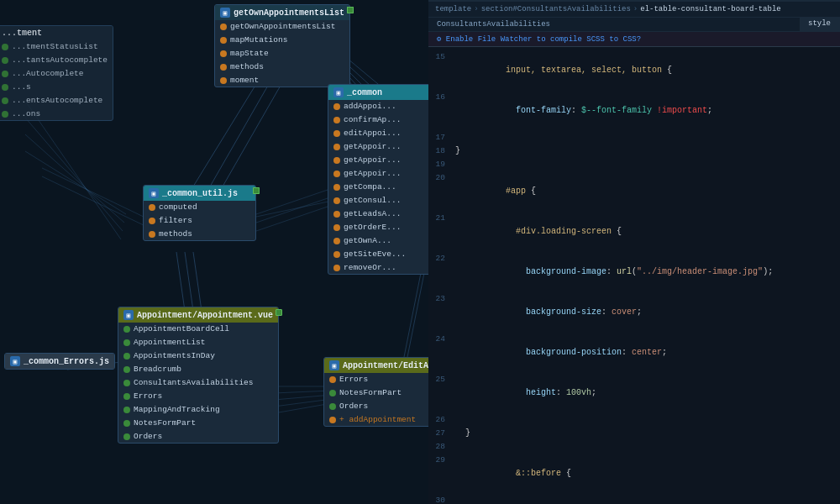 Image resolution: width=840 pixels, height=504 pixels. Describe the element at coordinates (56, 60) in the screenshot. I see `node-item: ...tantsAutocomplete` at that location.